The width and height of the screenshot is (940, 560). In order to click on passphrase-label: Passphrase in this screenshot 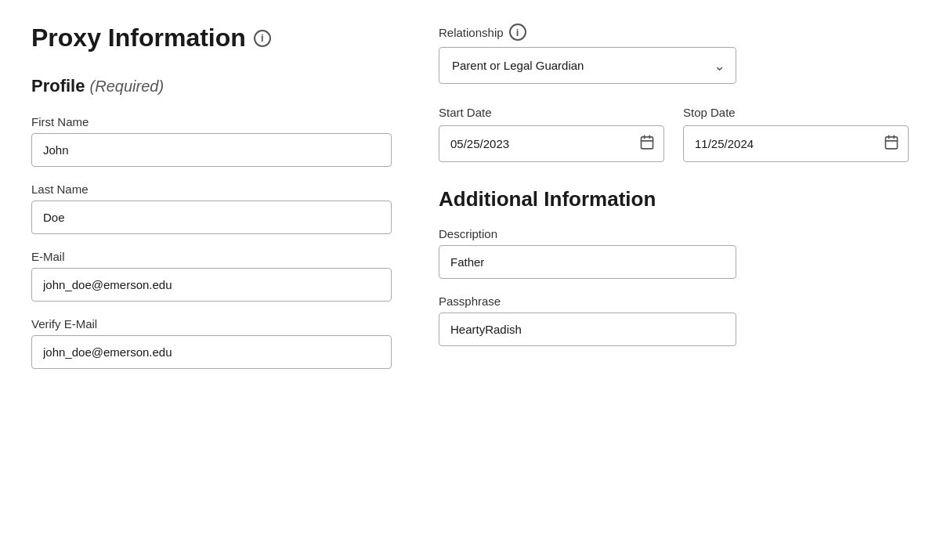, I will do `click(674, 301)`.